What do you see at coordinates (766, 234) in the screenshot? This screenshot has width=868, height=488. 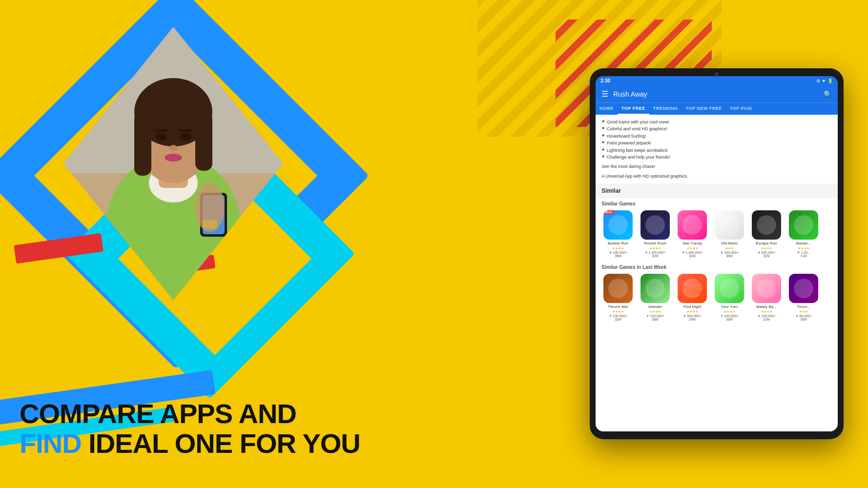 I see `list-item: Escape Run★★★★▼ 100,000+32M` at bounding box center [766, 234].